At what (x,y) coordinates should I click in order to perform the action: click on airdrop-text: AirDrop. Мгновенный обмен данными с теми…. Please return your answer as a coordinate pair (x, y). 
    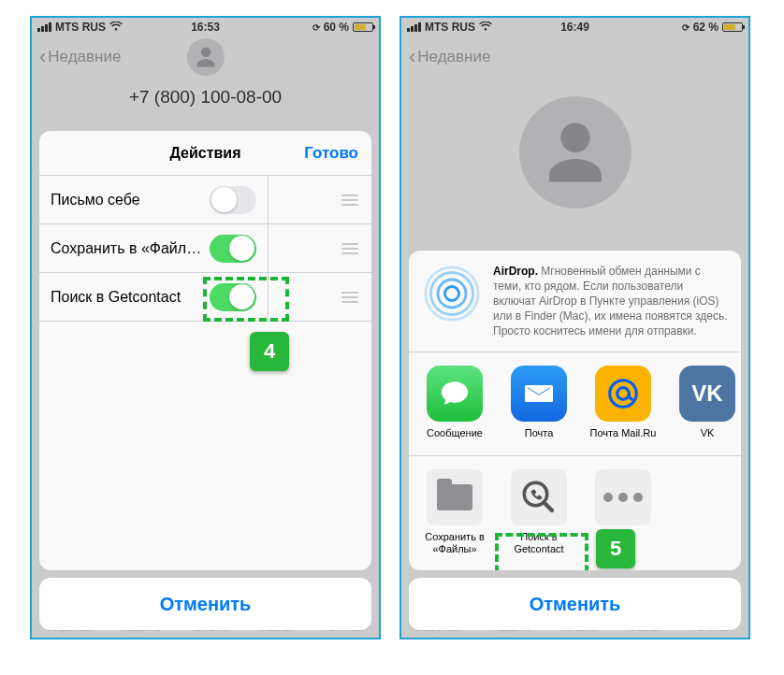
    Looking at the image, I should click on (610, 301).